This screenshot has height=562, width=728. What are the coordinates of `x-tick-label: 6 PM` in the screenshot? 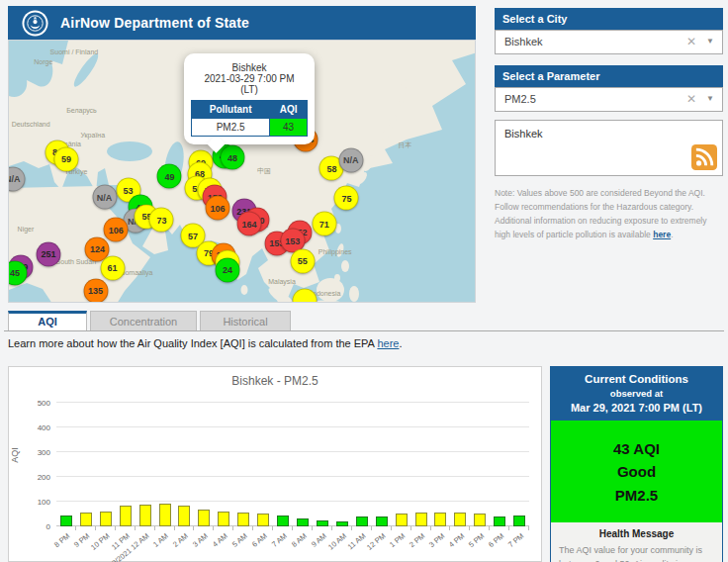 It's located at (497, 540).